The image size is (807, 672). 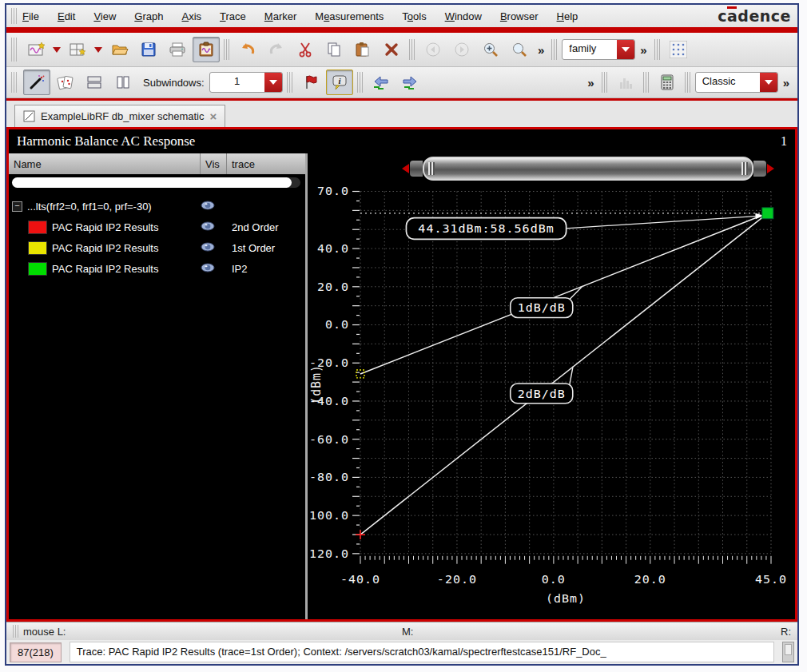 What do you see at coordinates (266, 164) in the screenshot?
I see `column-trace: trace` at bounding box center [266, 164].